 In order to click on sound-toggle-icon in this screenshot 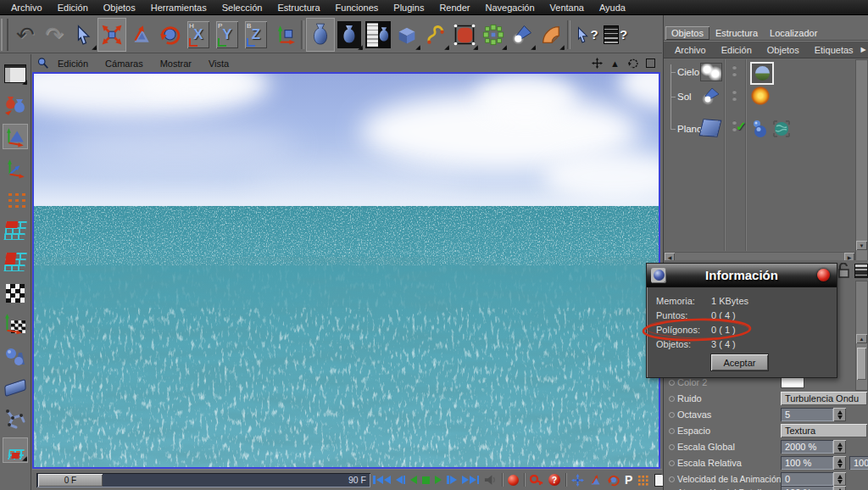, I will do `click(490, 480)`.